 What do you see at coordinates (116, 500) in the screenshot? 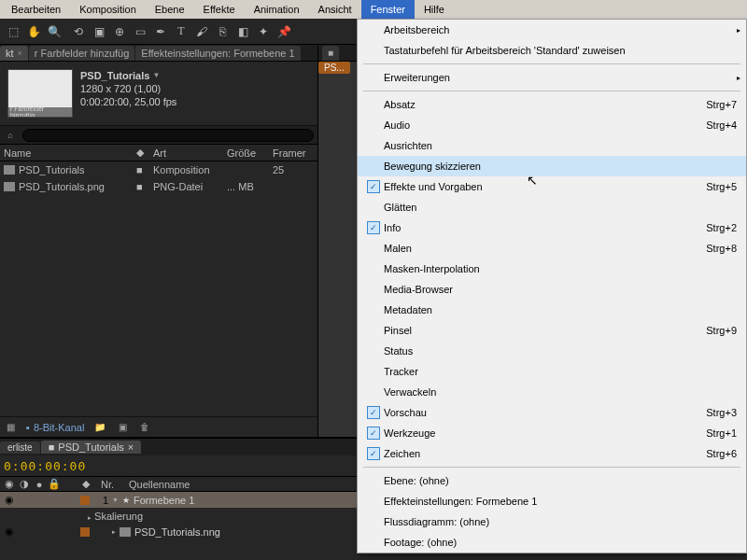
I see `expand-icon: ▼` at bounding box center [116, 500].